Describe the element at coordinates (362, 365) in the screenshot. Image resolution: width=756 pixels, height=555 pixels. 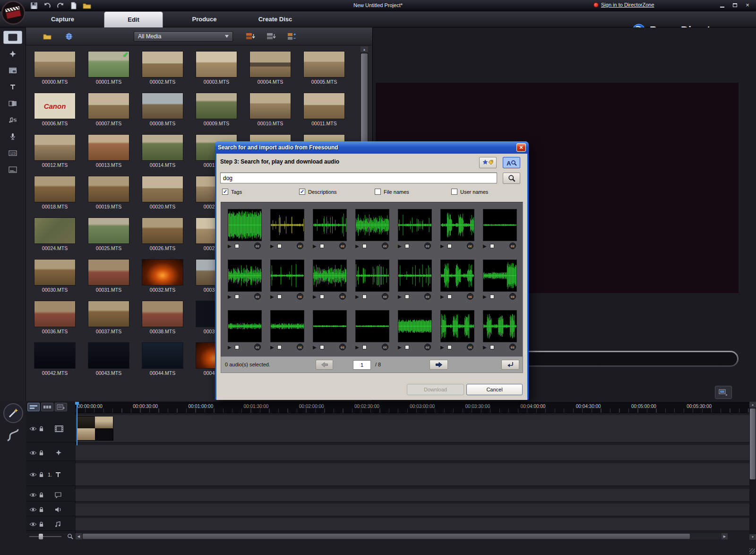
I see `page-number-input` at that location.